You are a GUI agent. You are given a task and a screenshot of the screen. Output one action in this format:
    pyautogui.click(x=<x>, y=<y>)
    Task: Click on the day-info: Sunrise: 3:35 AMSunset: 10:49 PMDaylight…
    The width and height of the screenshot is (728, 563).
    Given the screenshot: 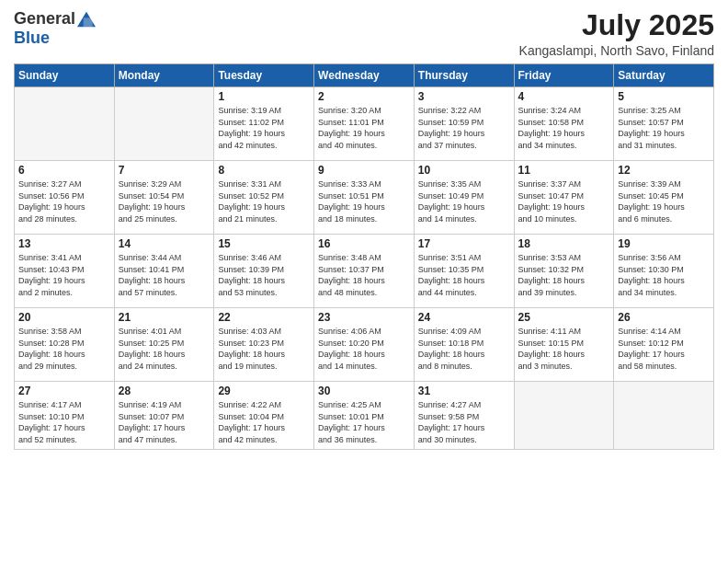 What is the action you would take?
    pyautogui.click(x=464, y=201)
    